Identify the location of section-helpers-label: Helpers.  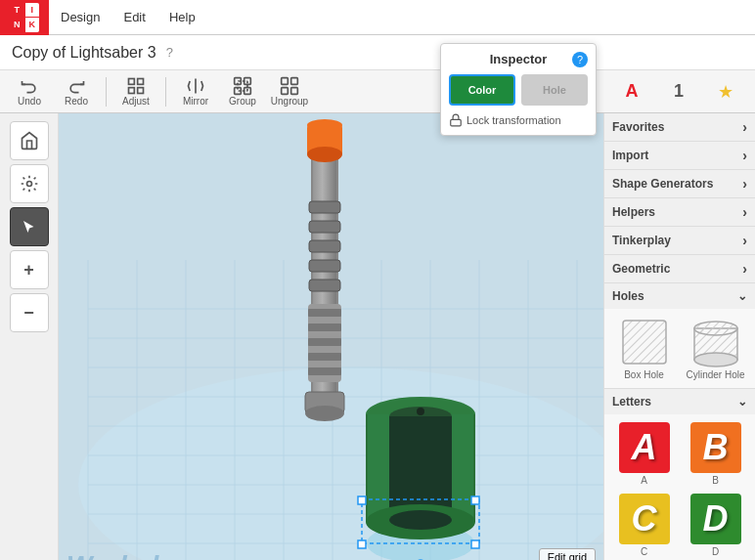
(634, 212).